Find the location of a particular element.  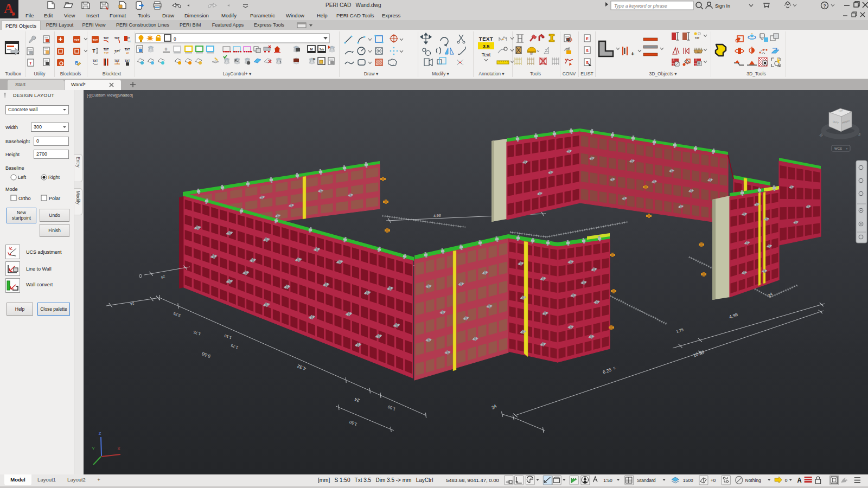

svg-text: X is located at coordinates (118, 449).